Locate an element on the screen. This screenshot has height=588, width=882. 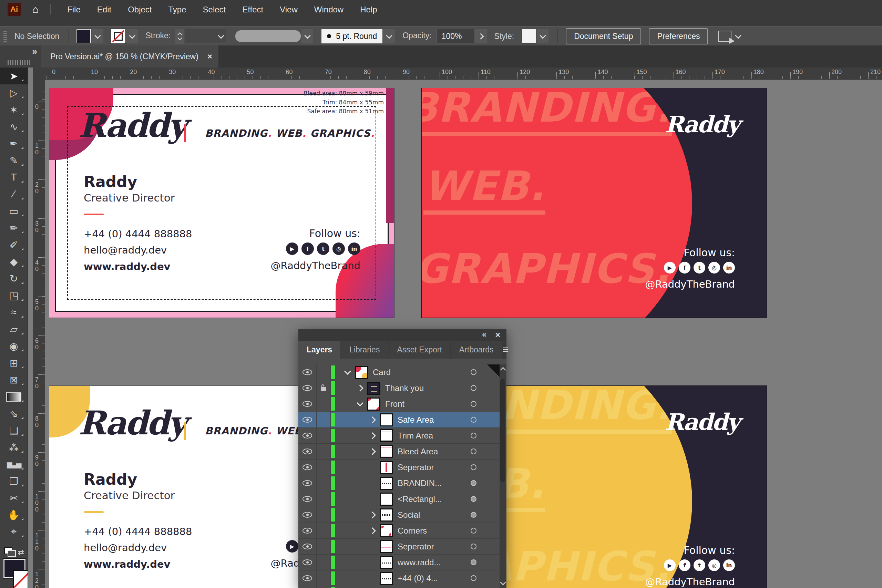
document-setup-button: Document Setup is located at coordinates (604, 36).